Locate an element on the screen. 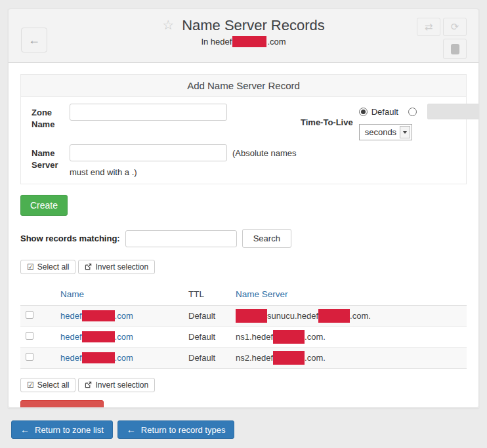  ns-text: ns1.hedef is located at coordinates (255, 337).